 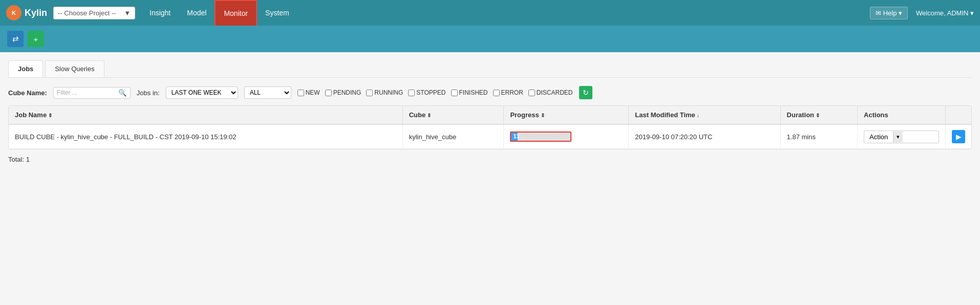 What do you see at coordinates (898, 137) in the screenshot?
I see `action-caret-button: ▾` at bounding box center [898, 137].